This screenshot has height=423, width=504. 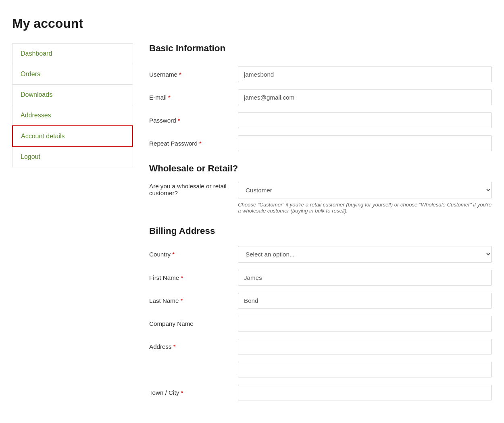 What do you see at coordinates (321, 74) in the screenshot?
I see `username-row: Username*` at bounding box center [321, 74].